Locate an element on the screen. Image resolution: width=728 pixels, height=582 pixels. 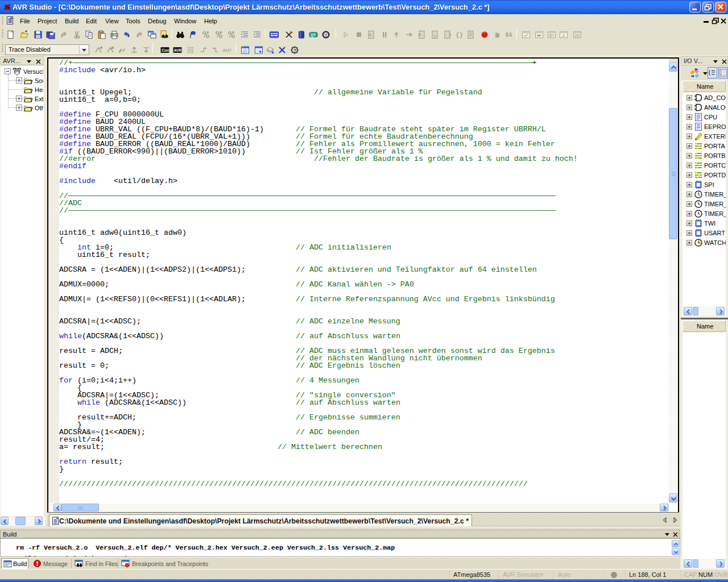
svg-text: AUTO is located at coordinates (228, 50).